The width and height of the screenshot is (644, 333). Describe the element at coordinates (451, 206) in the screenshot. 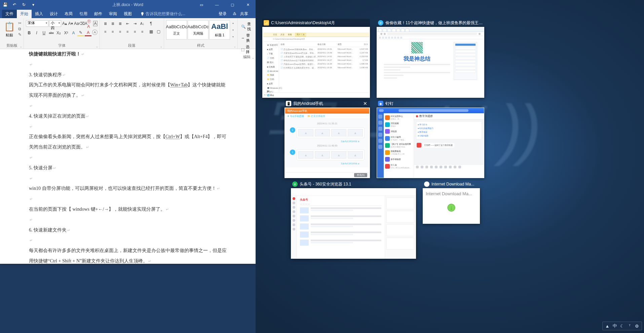

I see `idm-thumbnail: Internet Download Ma...` at that location.